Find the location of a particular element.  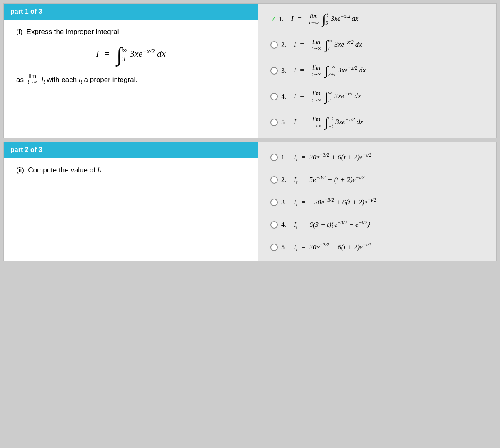

option-2-3: 3. It = −30e−3/2 + 6(t + 2)e−t/2 is located at coordinates (377, 202).